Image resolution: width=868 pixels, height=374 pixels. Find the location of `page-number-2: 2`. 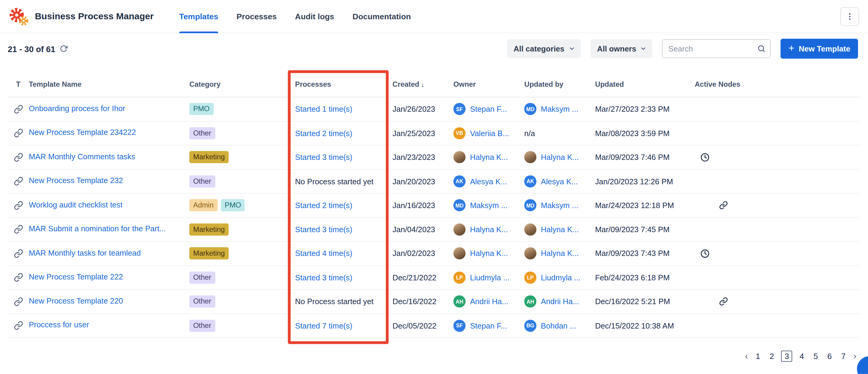

page-number-2: 2 is located at coordinates (772, 356).